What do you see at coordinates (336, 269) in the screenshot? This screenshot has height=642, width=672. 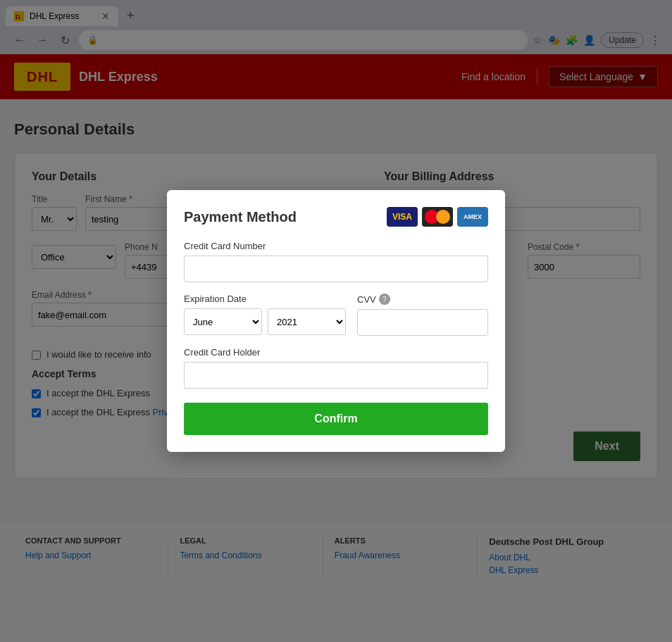 I see `card-number-input` at bounding box center [336, 269].